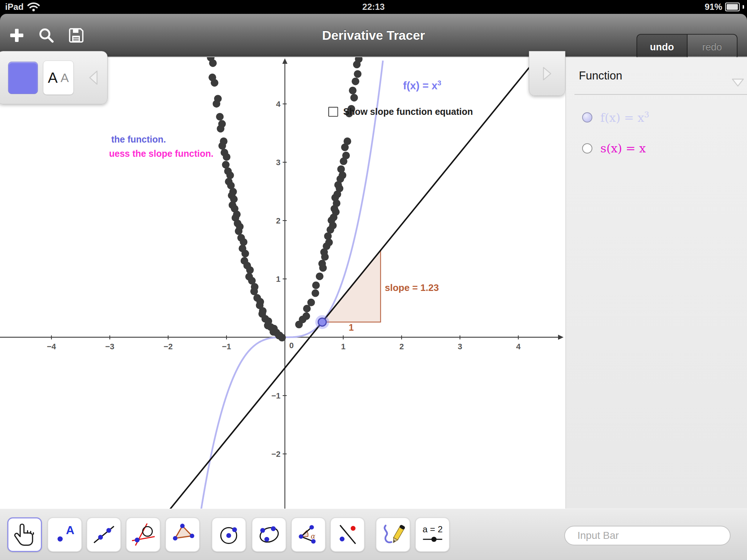 This screenshot has height=560, width=747. What do you see at coordinates (547, 74) in the screenshot?
I see `expand-panel-button` at bounding box center [547, 74].